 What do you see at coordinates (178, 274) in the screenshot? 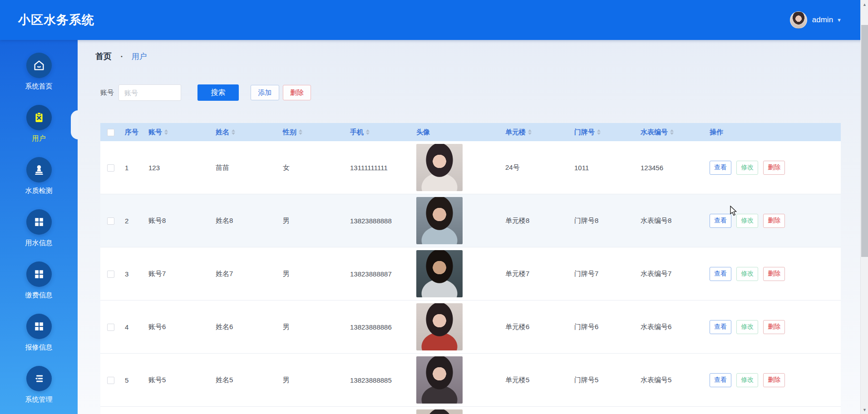
I see `cell-account: 账号7` at bounding box center [178, 274].